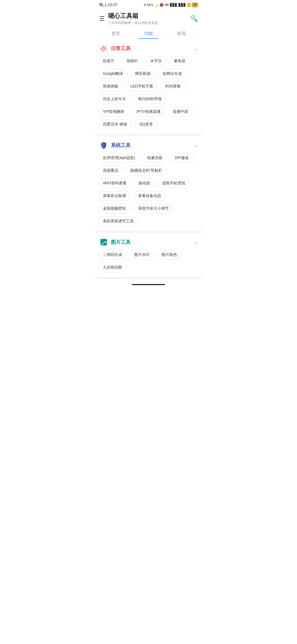 This screenshot has height=644, width=297. What do you see at coordinates (182, 158) in the screenshot?
I see `tag-item: DPI修改` at bounding box center [182, 158].